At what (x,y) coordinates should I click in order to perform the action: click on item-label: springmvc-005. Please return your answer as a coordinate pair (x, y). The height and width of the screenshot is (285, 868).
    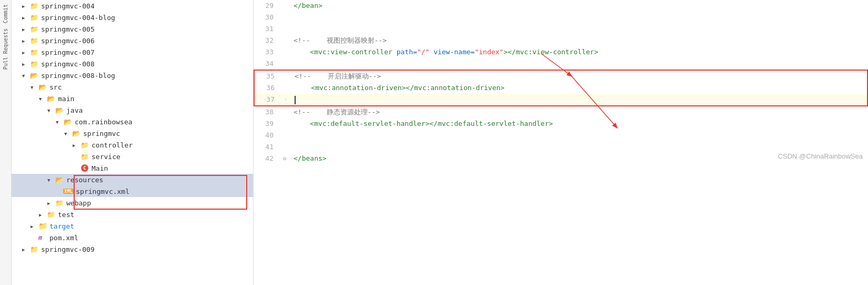
    Looking at the image, I should click on (146, 30).